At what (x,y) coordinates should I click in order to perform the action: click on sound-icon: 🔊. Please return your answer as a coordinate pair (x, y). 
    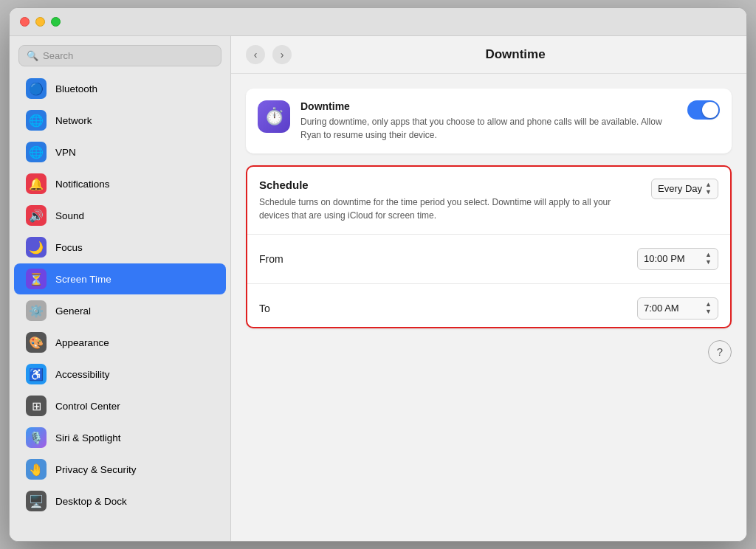
    Looking at the image, I should click on (36, 215).